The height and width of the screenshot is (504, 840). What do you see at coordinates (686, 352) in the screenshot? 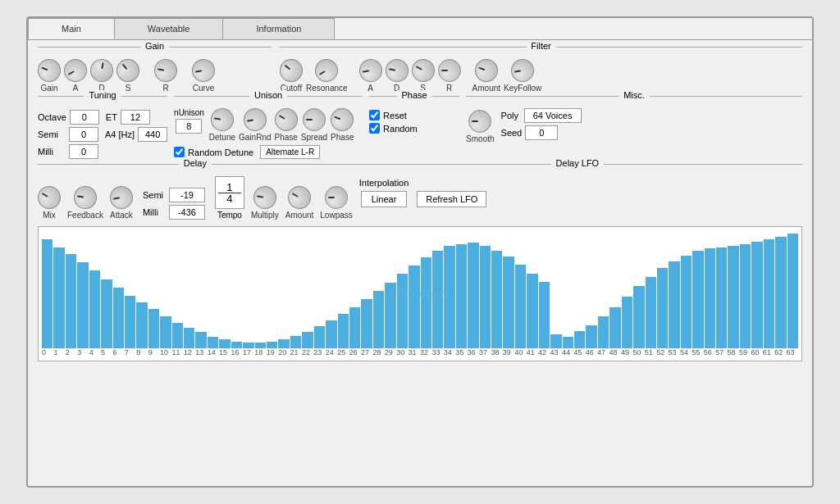
I see `lfo-num-54: 54` at bounding box center [686, 352].